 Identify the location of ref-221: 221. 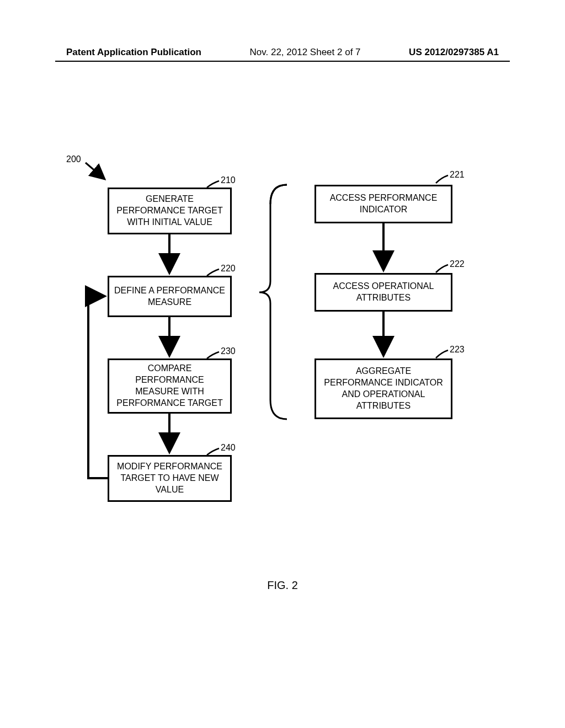
(457, 175).